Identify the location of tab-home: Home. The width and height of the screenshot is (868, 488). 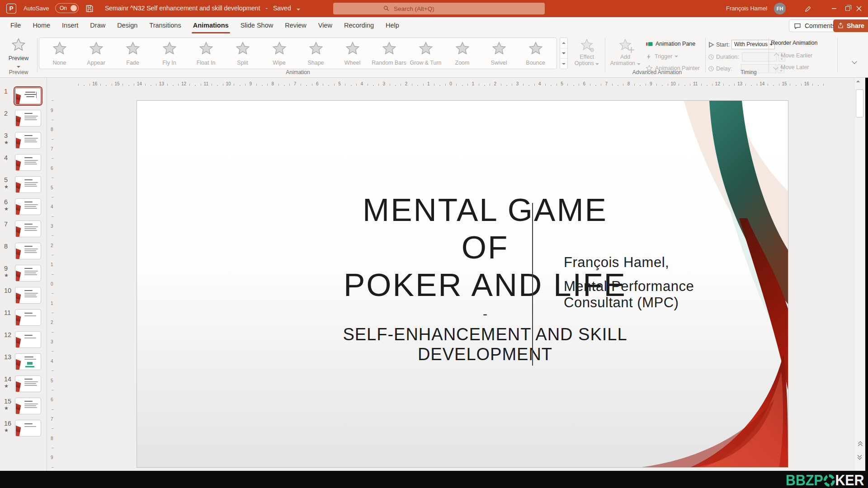
(42, 26).